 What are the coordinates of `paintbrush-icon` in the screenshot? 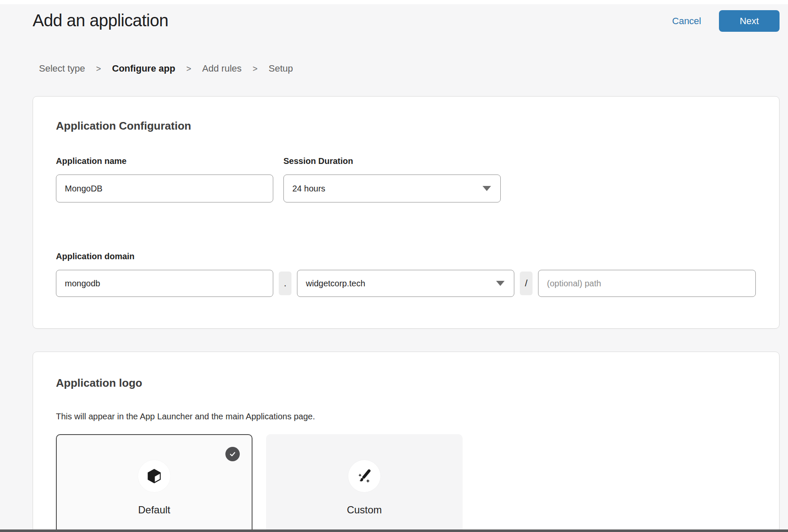 It's located at (364, 476).